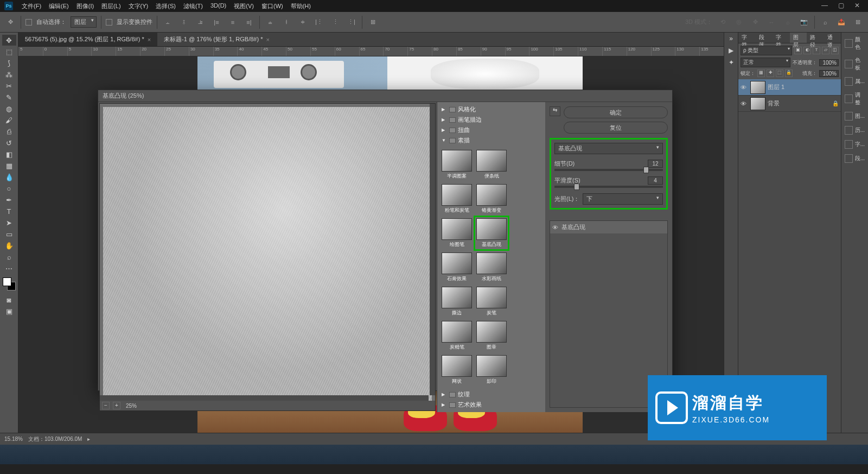  I want to click on auto-select-checkbox, so click(29, 22).